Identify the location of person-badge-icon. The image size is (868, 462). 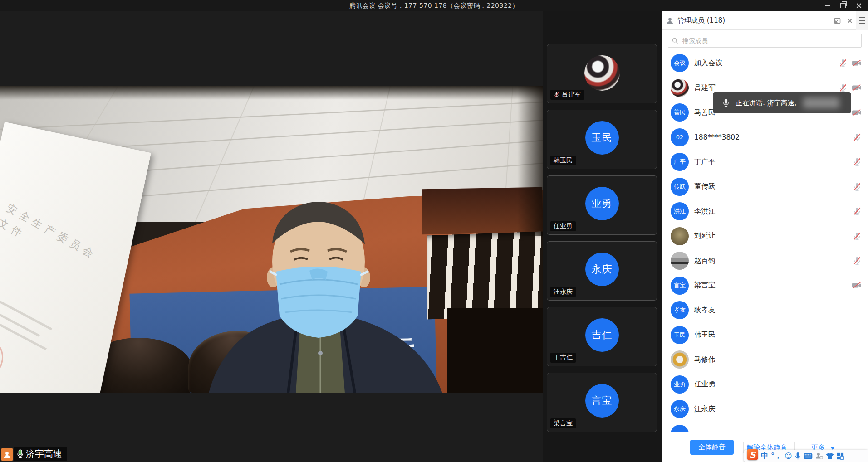
(7, 454).